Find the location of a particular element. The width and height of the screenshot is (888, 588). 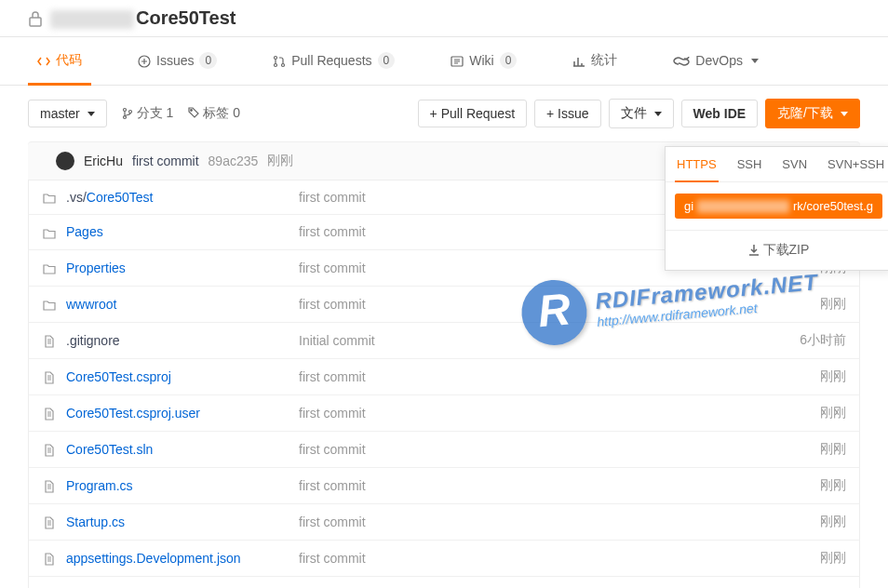

repo-header: Core50Test is located at coordinates (444, 19).